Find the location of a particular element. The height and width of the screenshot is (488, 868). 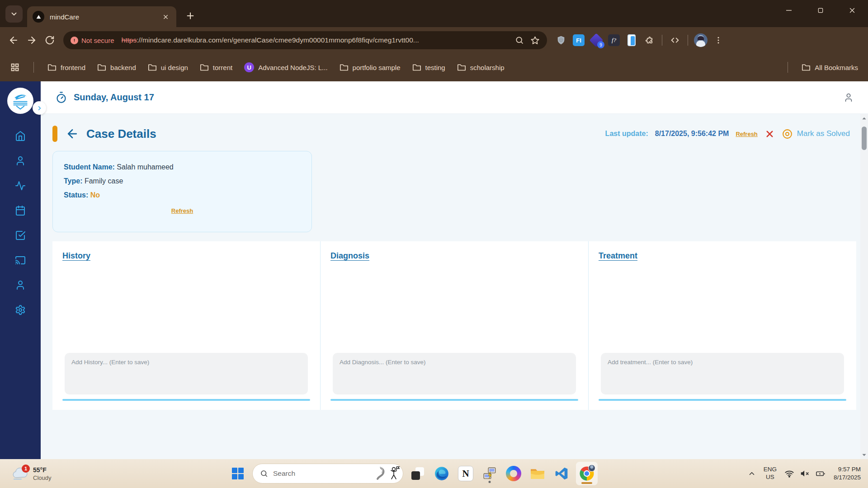

address-bar: Not secure https://mindcare.darelkubra.c… is located at coordinates (305, 40).